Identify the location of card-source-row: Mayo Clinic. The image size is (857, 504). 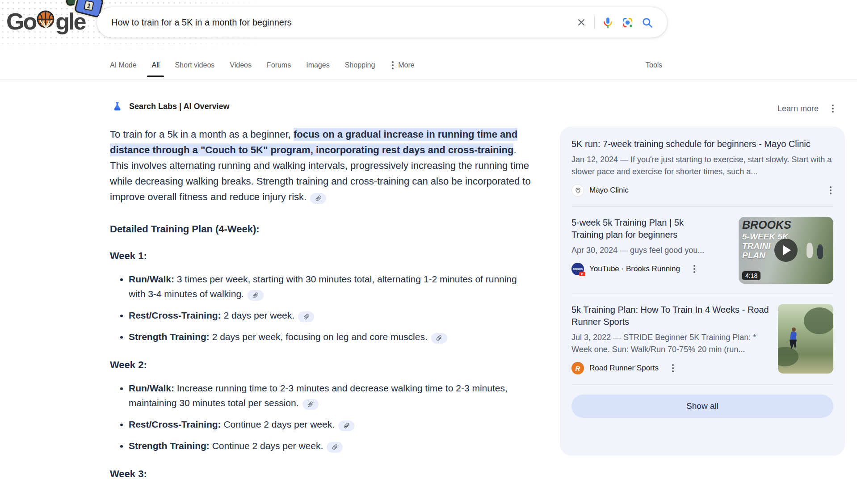
(702, 190).